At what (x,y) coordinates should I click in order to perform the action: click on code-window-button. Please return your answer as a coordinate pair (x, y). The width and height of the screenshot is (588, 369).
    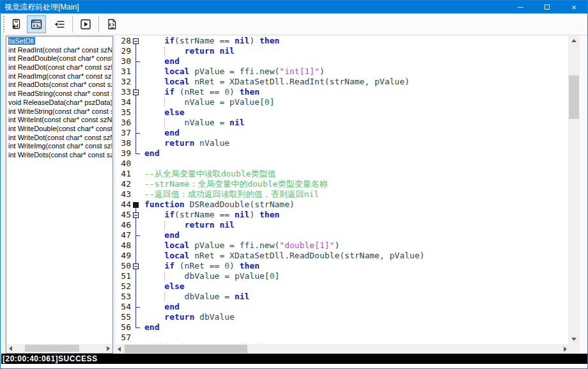
    Looking at the image, I should click on (36, 24).